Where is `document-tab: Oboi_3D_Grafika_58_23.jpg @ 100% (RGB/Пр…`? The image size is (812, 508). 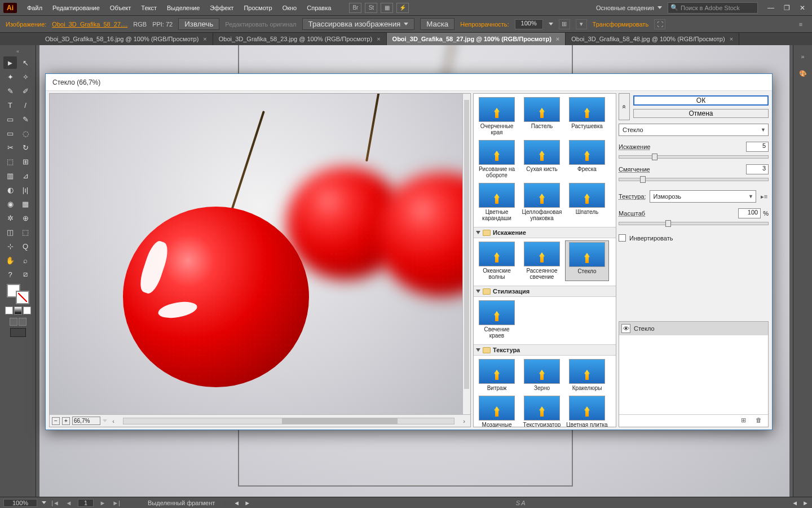 document-tab: Oboi_3D_Grafika_58_23.jpg @ 100% (RGB/Пр… is located at coordinates (300, 39).